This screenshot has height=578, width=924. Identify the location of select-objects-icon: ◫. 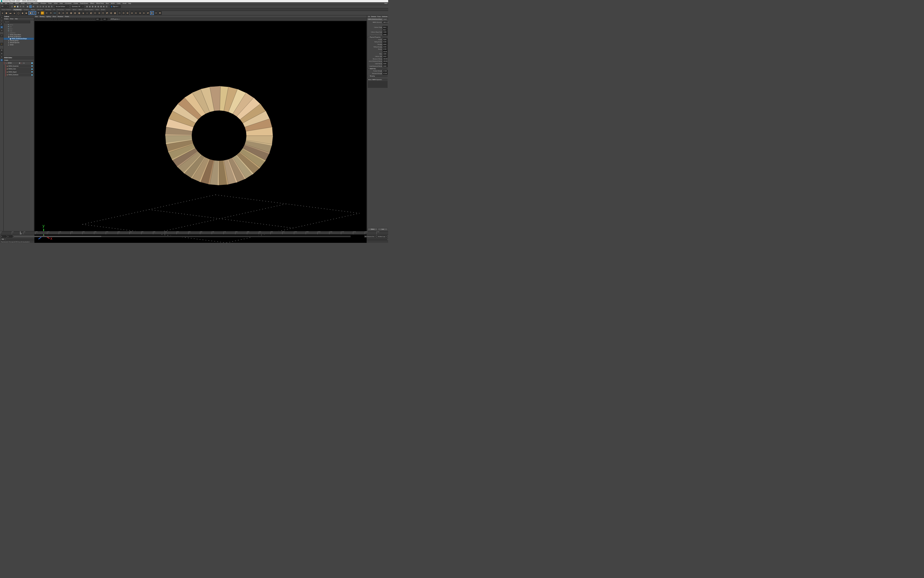
(31, 6).